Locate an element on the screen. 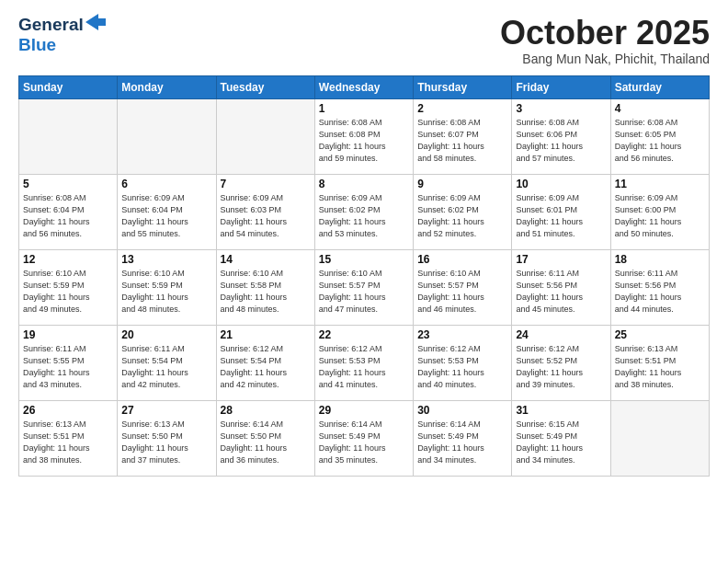 This screenshot has height=563, width=728. day-number: 29 is located at coordinates (364, 410).